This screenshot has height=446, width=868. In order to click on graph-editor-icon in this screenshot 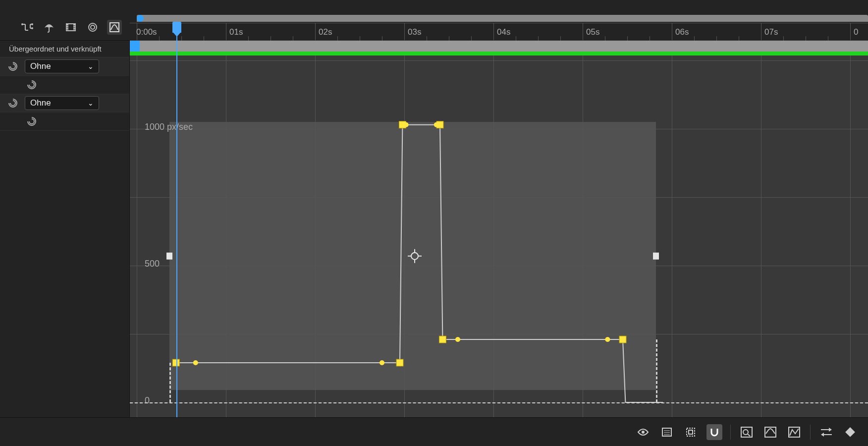, I will do `click(114, 27)`.